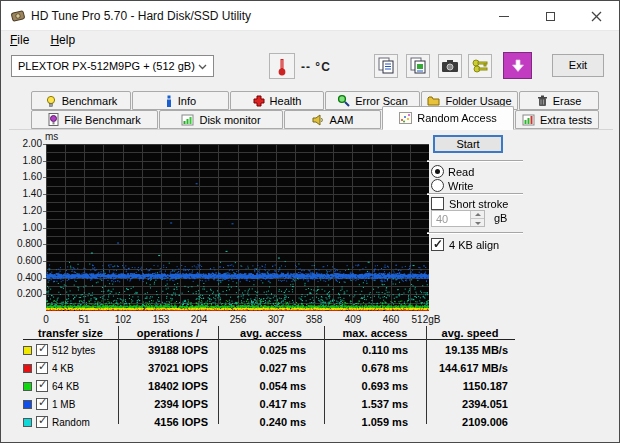 This screenshot has height=443, width=620. Describe the element at coordinates (20, 40) in the screenshot. I see `menu-file: File` at that location.